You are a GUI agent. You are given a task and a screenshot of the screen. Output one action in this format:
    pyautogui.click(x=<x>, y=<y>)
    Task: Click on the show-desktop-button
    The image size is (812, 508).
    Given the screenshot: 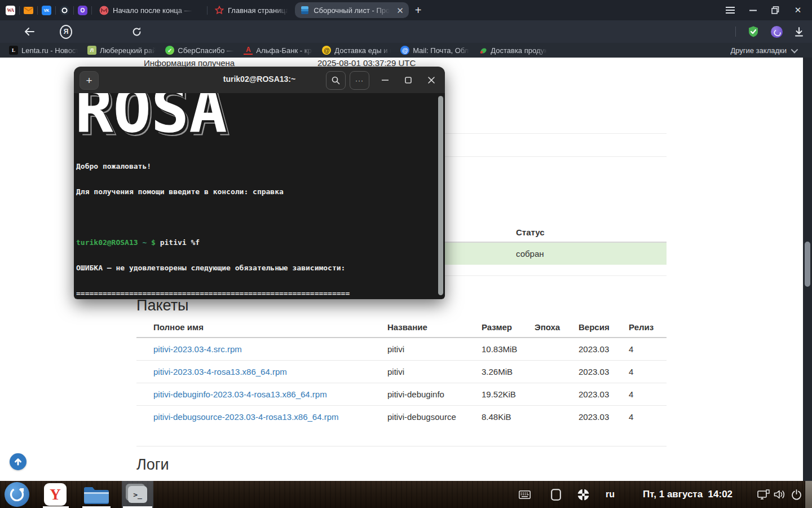 What is the action you would take?
    pyautogui.click(x=809, y=494)
    